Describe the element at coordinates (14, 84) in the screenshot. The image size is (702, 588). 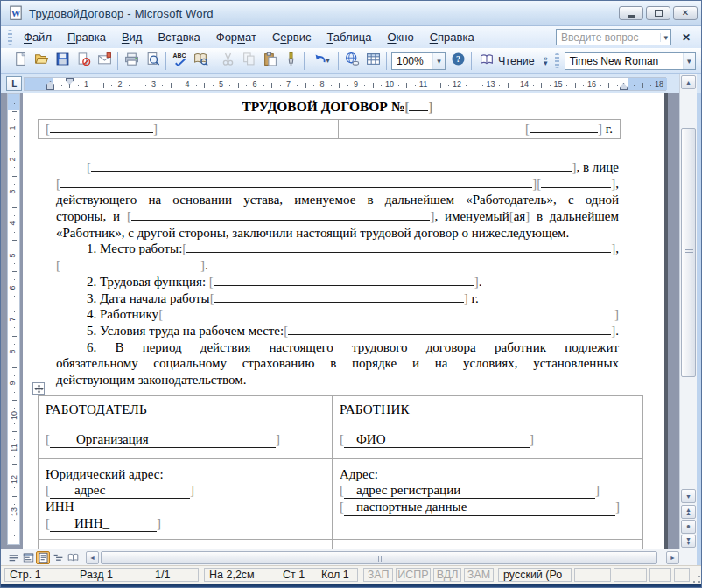
I see `tab-stop-selector-button: L` at that location.